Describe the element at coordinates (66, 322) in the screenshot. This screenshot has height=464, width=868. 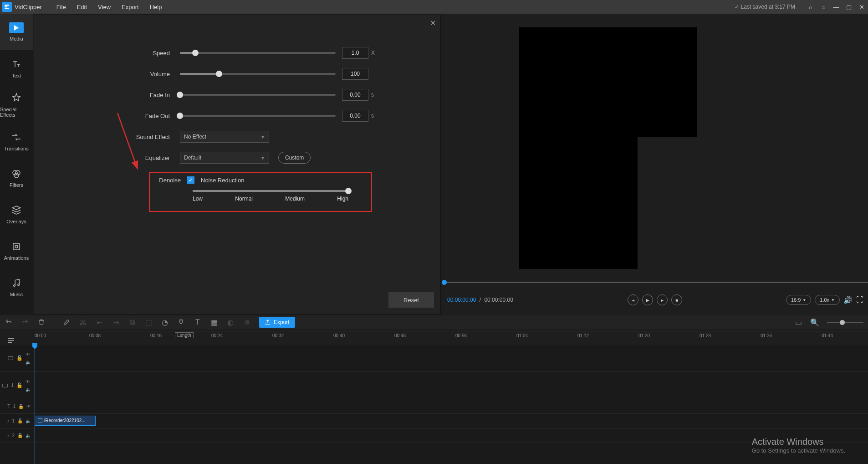
I see `edit-icon` at that location.